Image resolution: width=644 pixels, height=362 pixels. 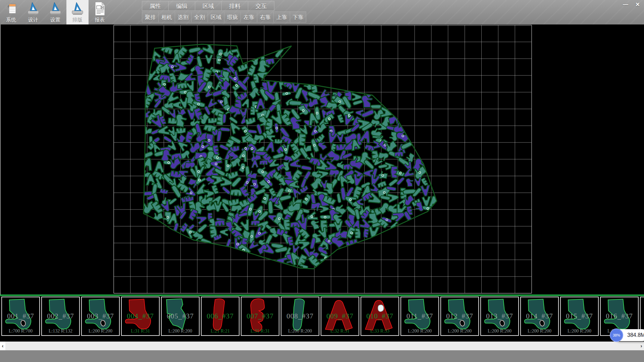 What do you see at coordinates (420, 316) in the screenshot?
I see `piece-thumbnail: 011_#37 L:200 R:200` at bounding box center [420, 316].